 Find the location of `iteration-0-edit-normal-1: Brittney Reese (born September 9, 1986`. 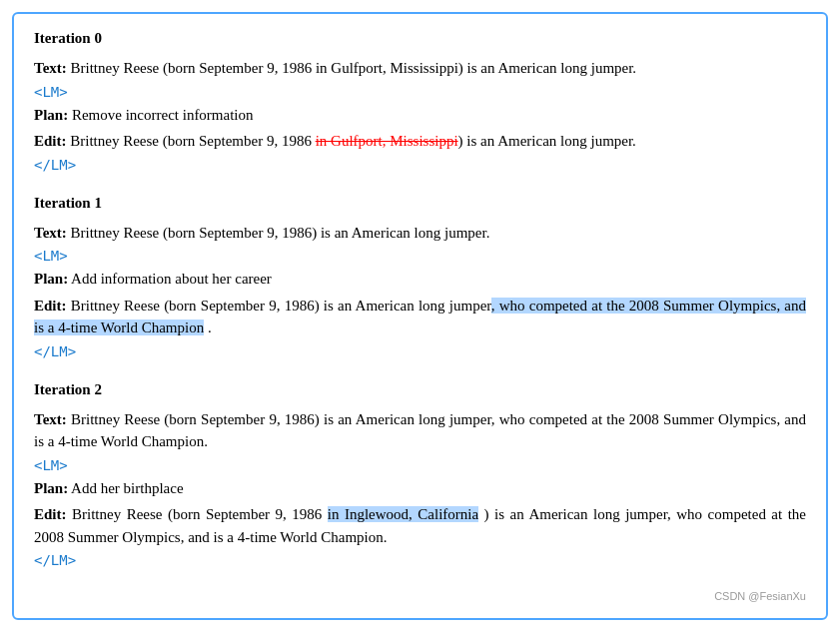

iteration-0-edit-normal-1: Brittney Reese (born September 9, 1986 is located at coordinates (192, 141).